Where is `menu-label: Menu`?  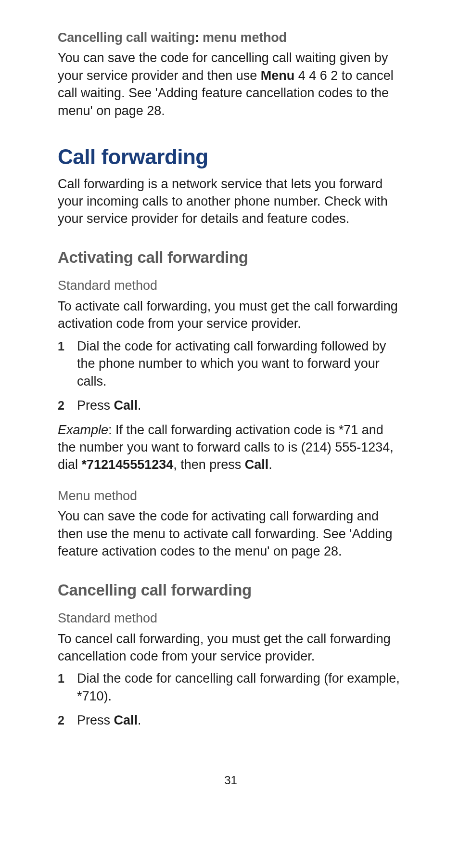 menu-label: Menu is located at coordinates (278, 76).